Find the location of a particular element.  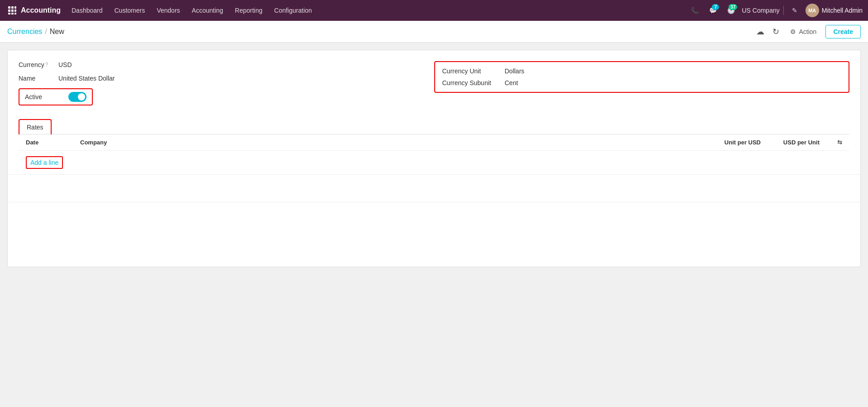

toggle-track is located at coordinates (77, 97).